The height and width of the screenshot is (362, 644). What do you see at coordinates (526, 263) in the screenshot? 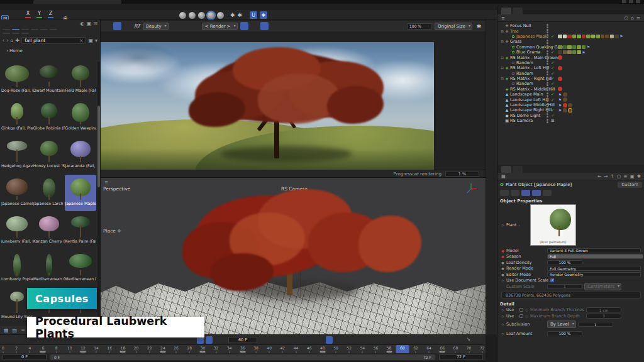
I see `attribute-label: Leaf Density` at bounding box center [526, 263].